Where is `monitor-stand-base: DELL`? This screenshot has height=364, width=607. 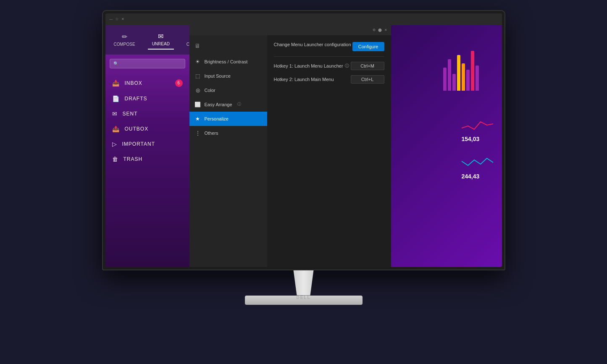 monitor-stand-base: DELL is located at coordinates (304, 300).